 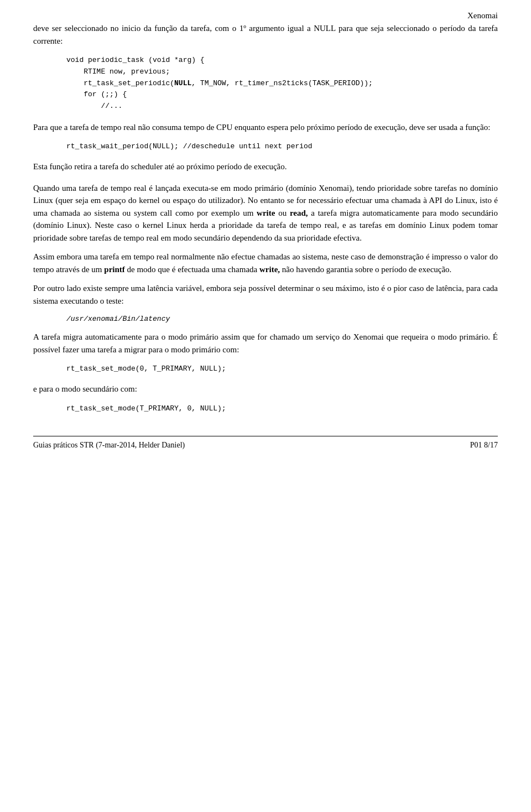 What do you see at coordinates (266, 167) in the screenshot?
I see `paragraph-2: Esta função retira a tarefa do scheduler…` at bounding box center [266, 167].